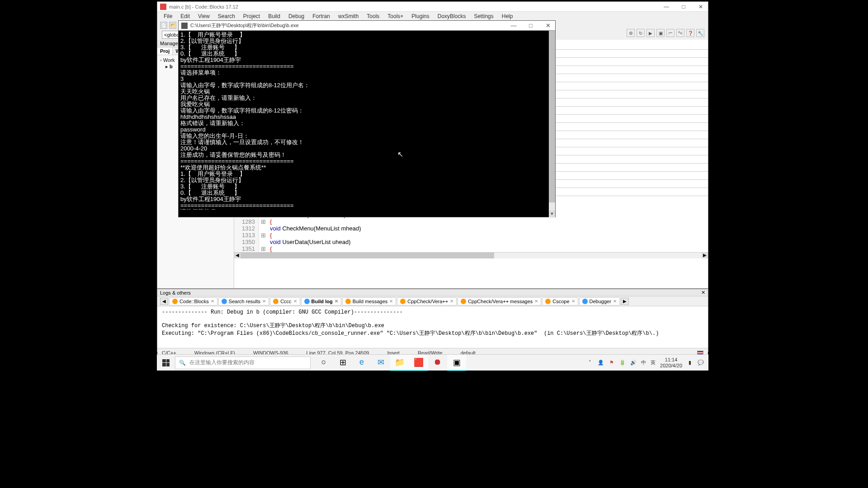  Describe the element at coordinates (631, 33) in the screenshot. I see `tool-icon: ⚙` at that location.